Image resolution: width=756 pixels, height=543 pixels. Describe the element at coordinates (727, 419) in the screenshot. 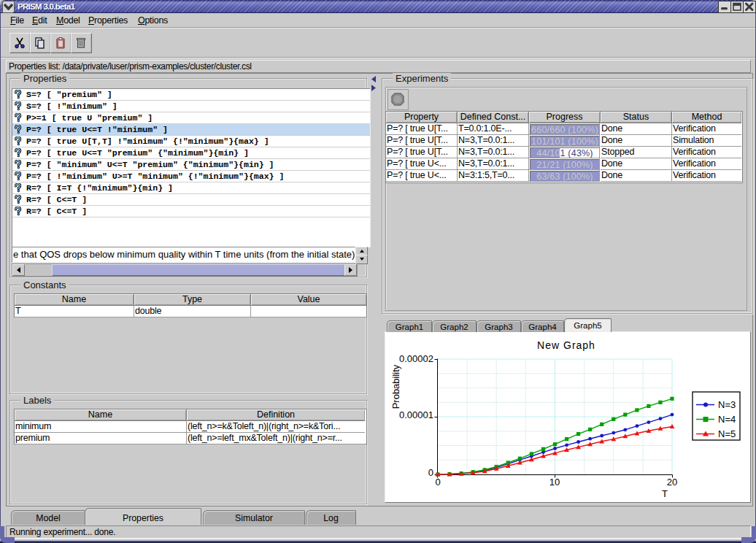

I see `svg-text: N=4` at that location.